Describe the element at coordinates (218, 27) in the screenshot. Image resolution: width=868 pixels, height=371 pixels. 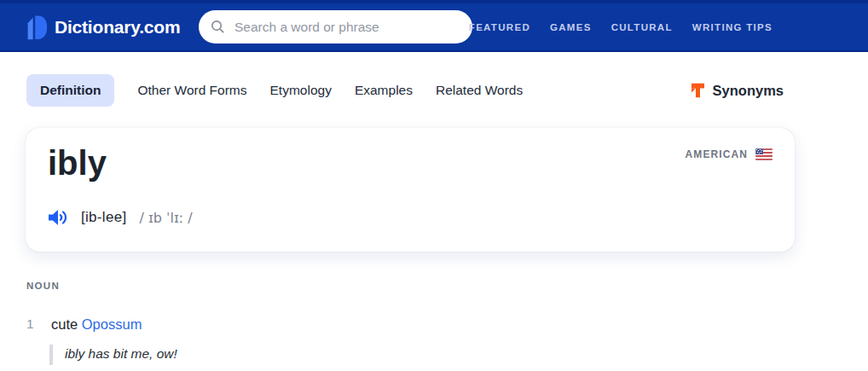
I see `search-icon` at that location.